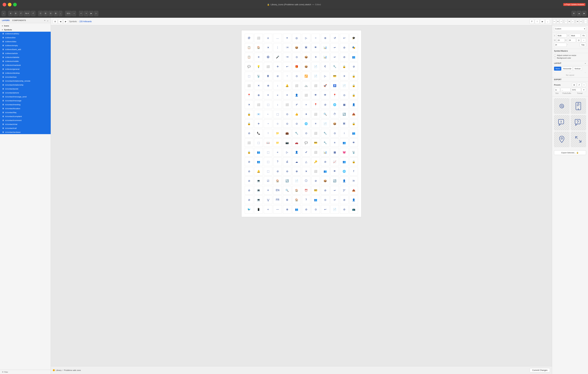 This screenshot has height=374, width=588. Describe the element at coordinates (335, 38) in the screenshot. I see `icon-cell: ↺` at that location.